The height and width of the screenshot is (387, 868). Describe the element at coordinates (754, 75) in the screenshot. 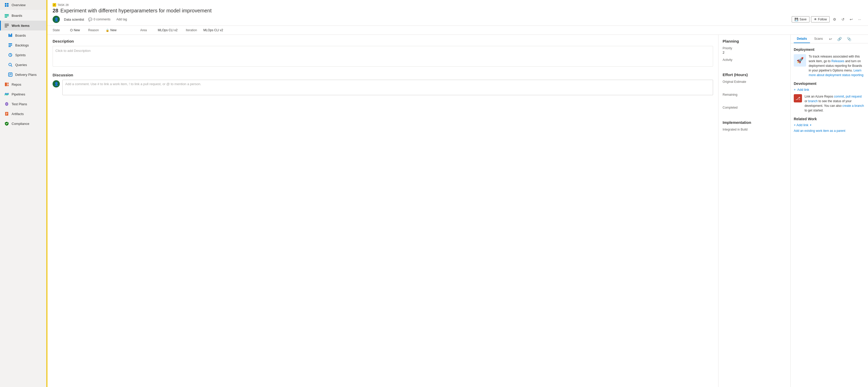

I see `effort-title: Effort (Hours)` at that location.